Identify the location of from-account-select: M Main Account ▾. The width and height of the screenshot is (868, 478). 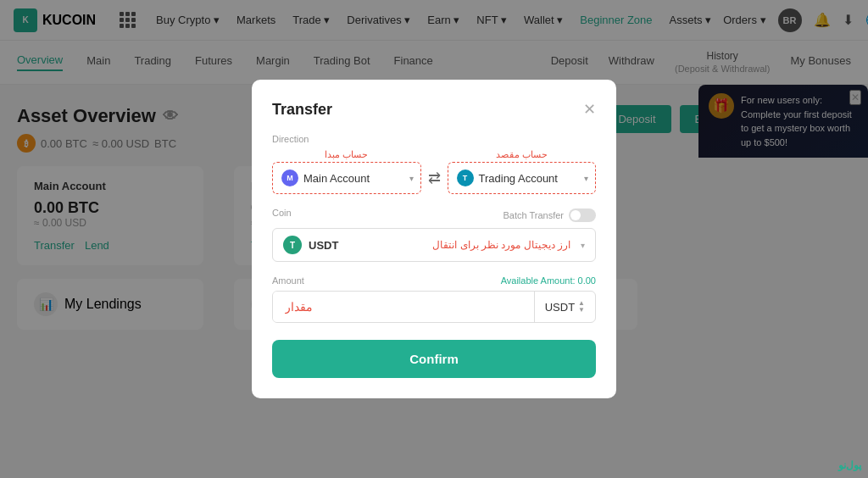
(347, 178).